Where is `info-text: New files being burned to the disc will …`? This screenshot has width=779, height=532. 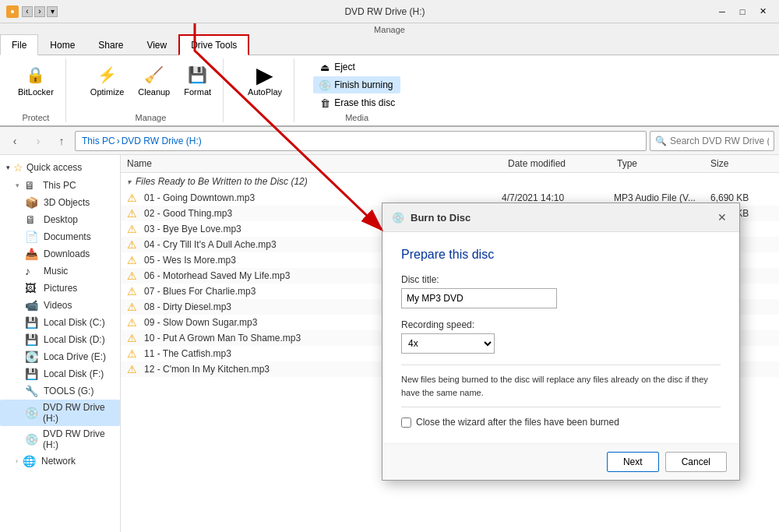 info-text: New files being burned to the disc will … is located at coordinates (561, 386).